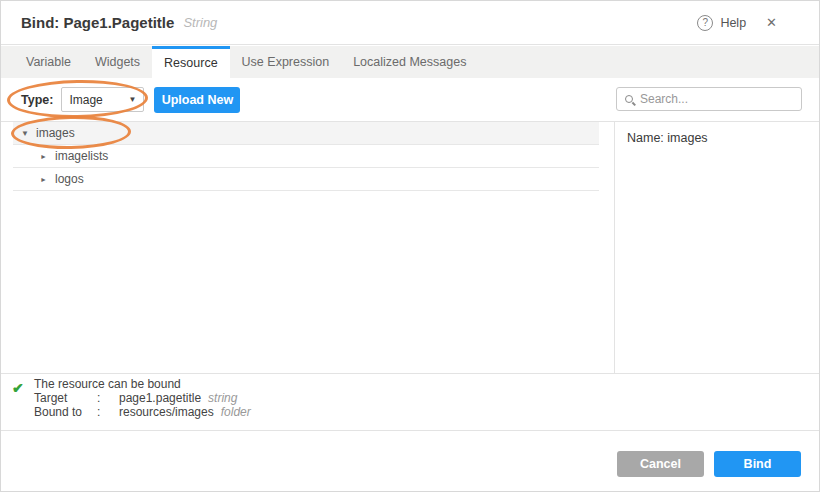  Describe the element at coordinates (166, 412) in the screenshot. I see `status-value: resources/images` at that location.